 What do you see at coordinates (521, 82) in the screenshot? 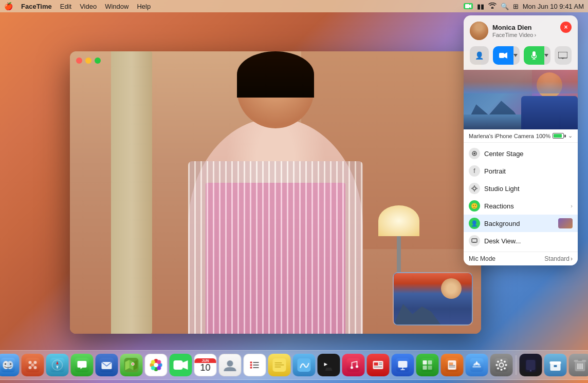
I see `preview-sky` at bounding box center [521, 82].